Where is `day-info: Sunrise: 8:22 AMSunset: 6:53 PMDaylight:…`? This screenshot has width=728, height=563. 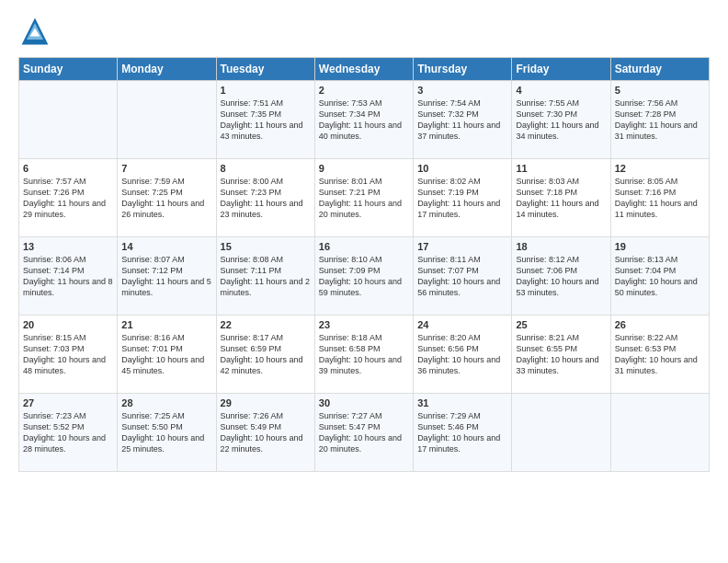 day-info: Sunrise: 8:22 AMSunset: 6:53 PMDaylight:… is located at coordinates (660, 355).